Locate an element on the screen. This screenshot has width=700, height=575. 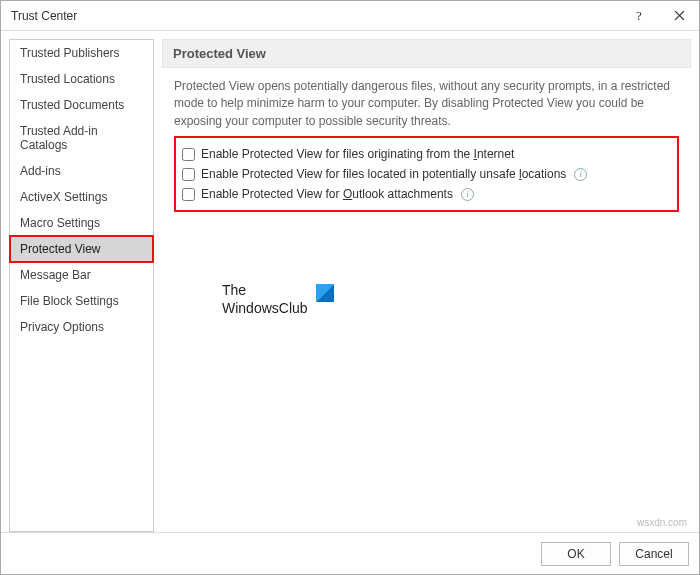
watermark: wsxdn.com is located at coordinates (662, 522).